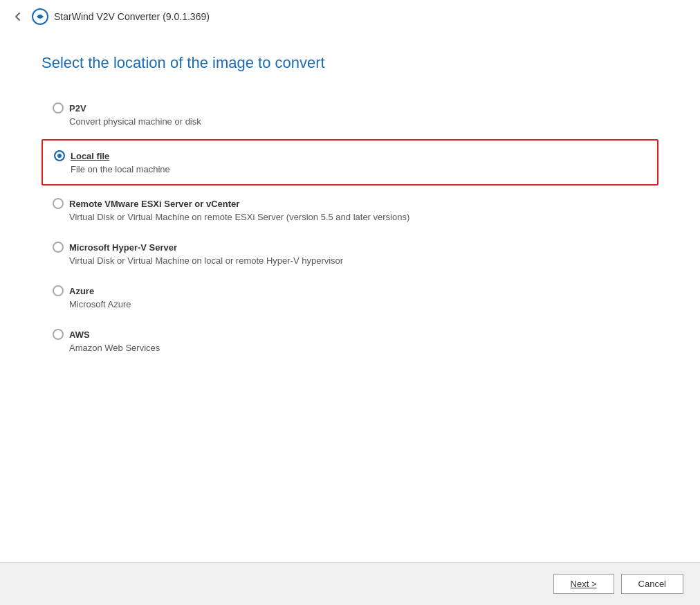 This screenshot has width=700, height=605. Describe the element at coordinates (350, 108) in the screenshot. I see `option-header-p2v: P2V` at that location.